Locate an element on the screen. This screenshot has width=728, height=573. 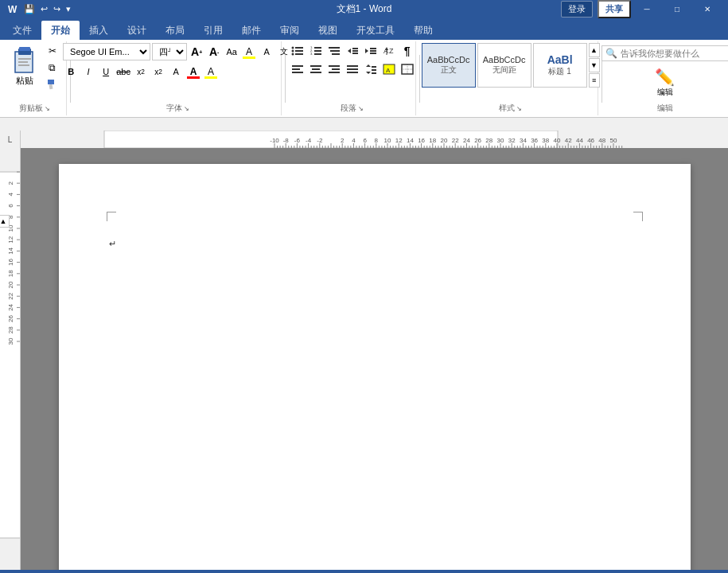
editing-content: 🔍 ✏️ 编辑 is located at coordinates (665, 72).